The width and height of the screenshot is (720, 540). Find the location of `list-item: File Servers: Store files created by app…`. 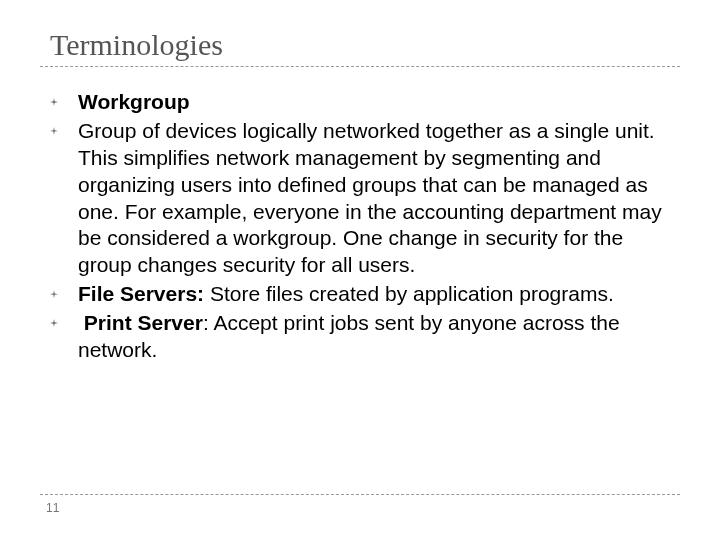

list-item: File Servers: Store files created by app… is located at coordinates (360, 294).